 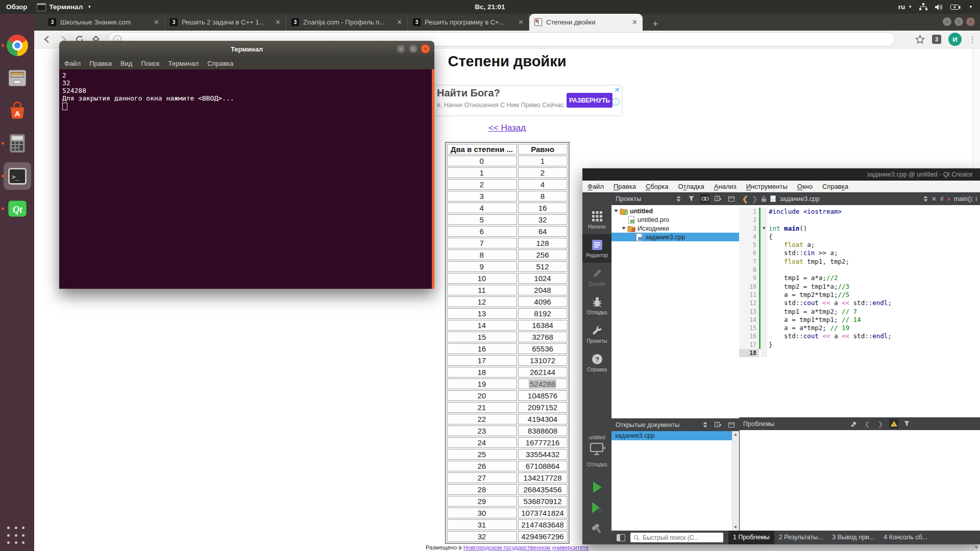 What do you see at coordinates (736, 435) in the screenshot?
I see `scroll-up-icon` at bounding box center [736, 435].